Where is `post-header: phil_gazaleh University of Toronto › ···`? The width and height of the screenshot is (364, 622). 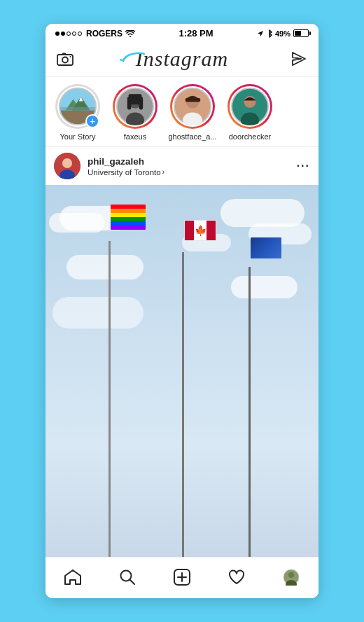 post-header: phil_gazaleh University of Toronto › ··· is located at coordinates (182, 166).